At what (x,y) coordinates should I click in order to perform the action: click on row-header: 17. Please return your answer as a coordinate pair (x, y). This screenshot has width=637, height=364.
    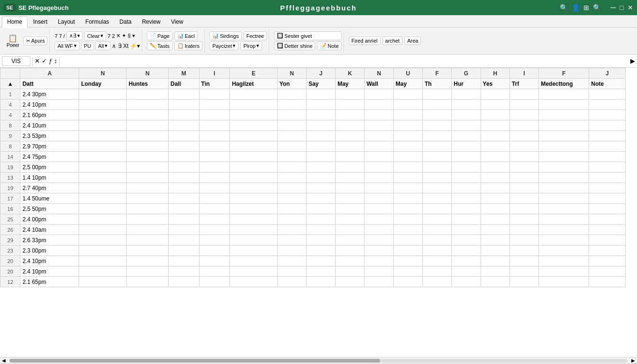
    Looking at the image, I should click on (10, 199).